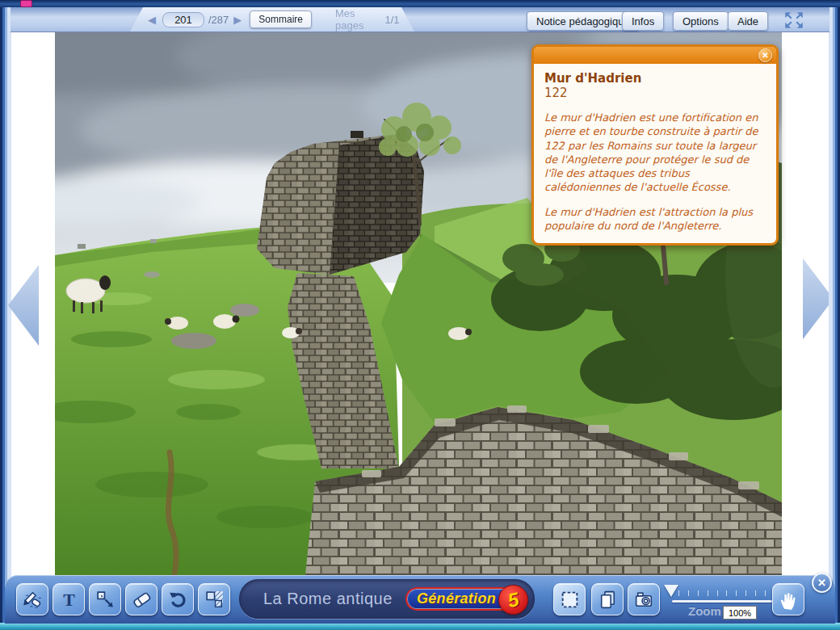  Describe the element at coordinates (671, 591) in the screenshot. I see `zoom-slider-thumb` at that location.